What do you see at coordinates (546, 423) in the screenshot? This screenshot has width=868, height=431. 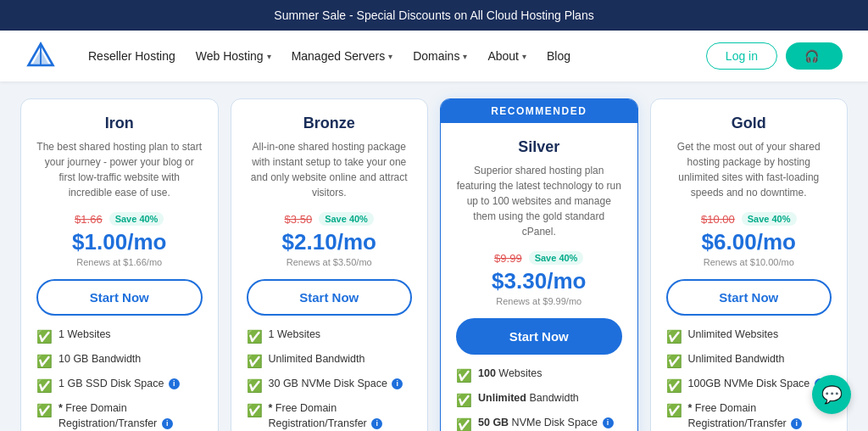 I see `feature-text: 50 GB NVMe Disk Space i` at bounding box center [546, 423].